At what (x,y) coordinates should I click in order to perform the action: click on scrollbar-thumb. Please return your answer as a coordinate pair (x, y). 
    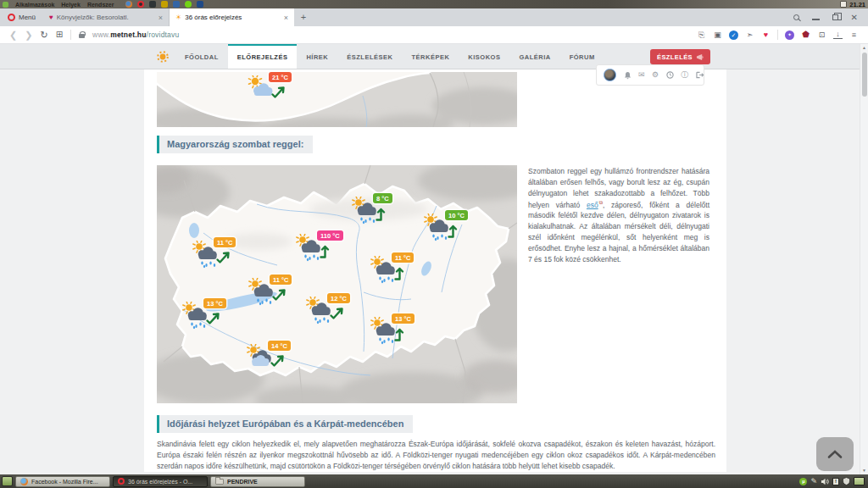
    Looking at the image, I should click on (865, 75).